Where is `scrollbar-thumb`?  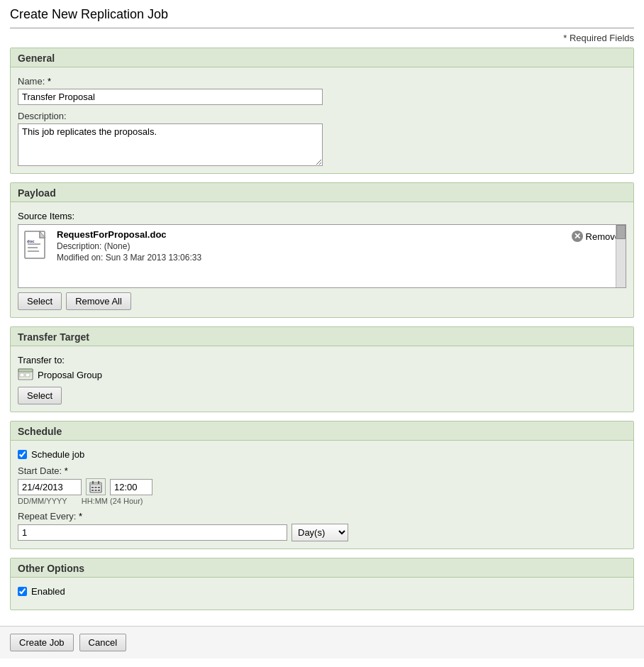 scrollbar-thumb is located at coordinates (621, 232).